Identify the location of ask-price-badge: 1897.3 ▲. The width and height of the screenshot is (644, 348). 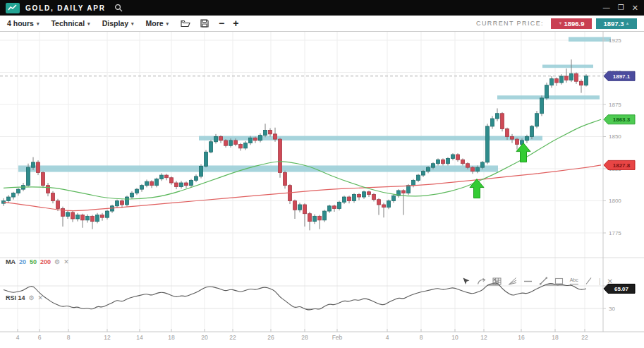
(616, 24).